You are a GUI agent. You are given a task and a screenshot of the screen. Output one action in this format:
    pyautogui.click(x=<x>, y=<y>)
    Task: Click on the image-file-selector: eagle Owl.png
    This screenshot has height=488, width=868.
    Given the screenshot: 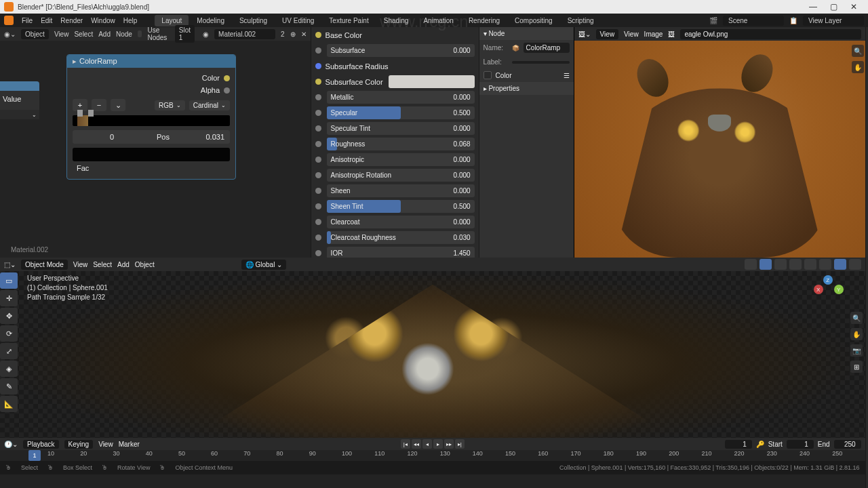 What is the action you would take?
    pyautogui.click(x=770, y=34)
    